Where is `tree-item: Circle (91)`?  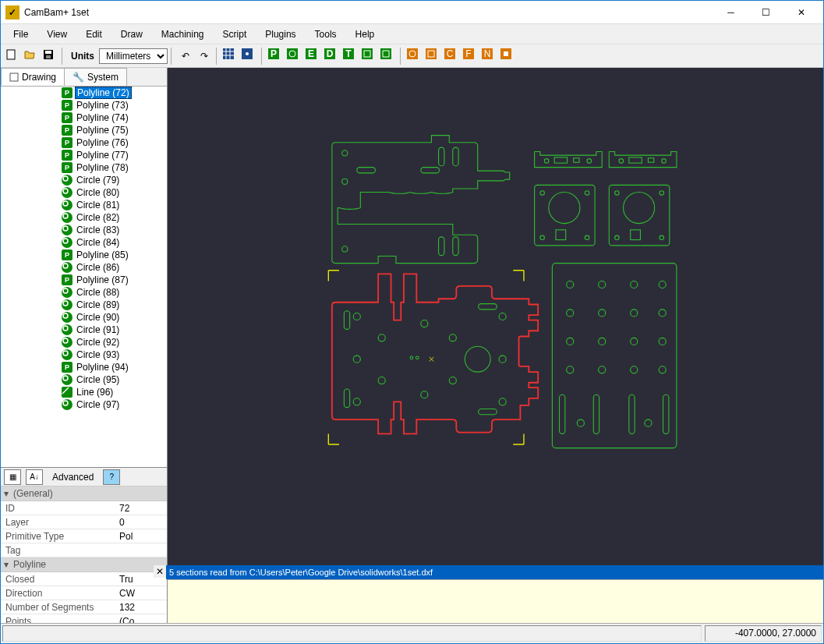
tree-item: Circle (91) is located at coordinates (84, 330).